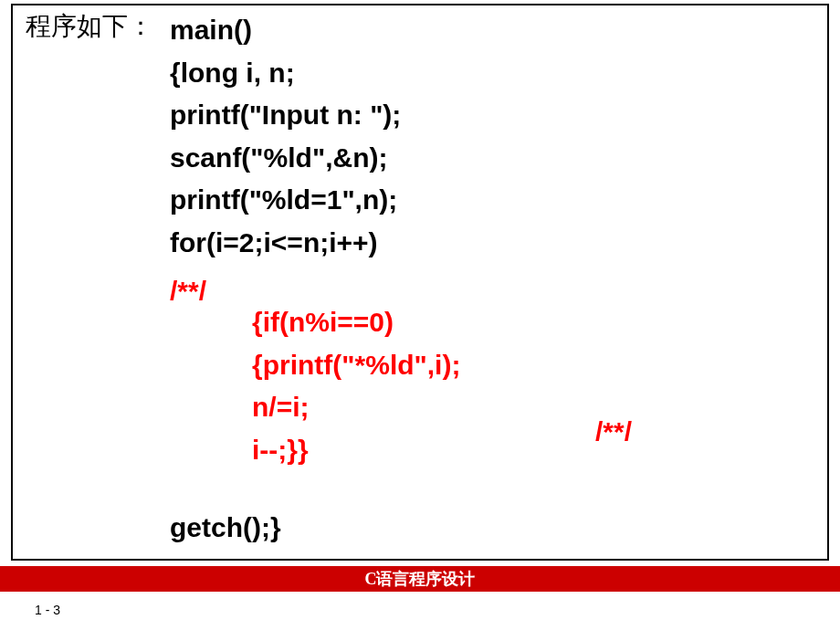 This screenshot has width=840, height=630. Describe the element at coordinates (285, 73) in the screenshot. I see `code-line-2: {long i, n;` at that location.